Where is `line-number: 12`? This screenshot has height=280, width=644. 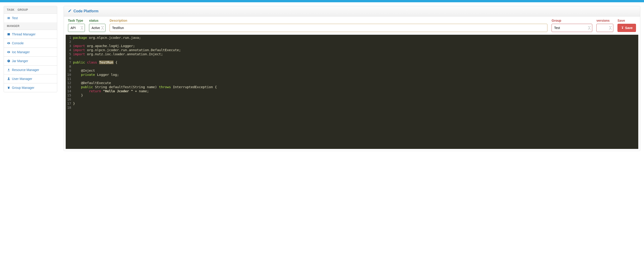 line-number: 12 is located at coordinates (70, 83).